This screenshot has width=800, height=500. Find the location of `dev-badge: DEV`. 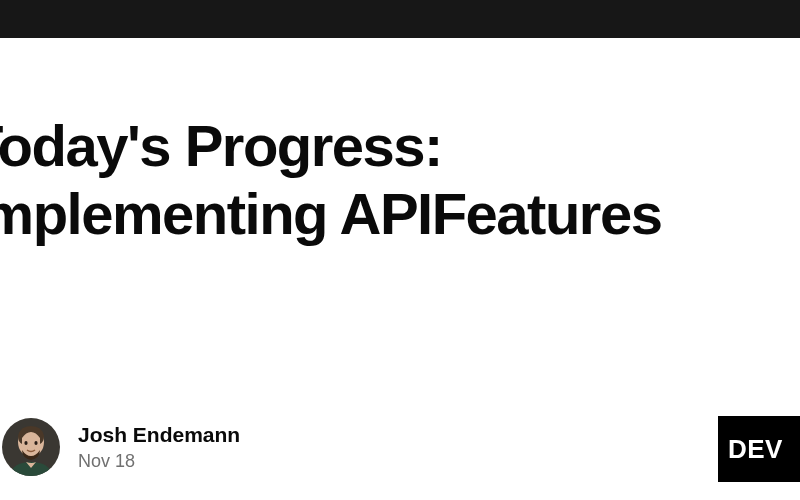

dev-badge: DEV is located at coordinates (759, 449).